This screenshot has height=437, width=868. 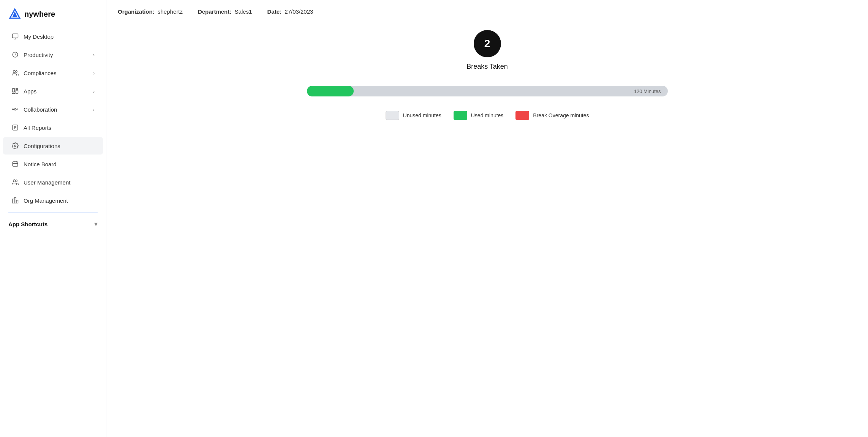 What do you see at coordinates (487, 91) in the screenshot?
I see `progress-bar-wrapper: 120 Minutes` at bounding box center [487, 91].